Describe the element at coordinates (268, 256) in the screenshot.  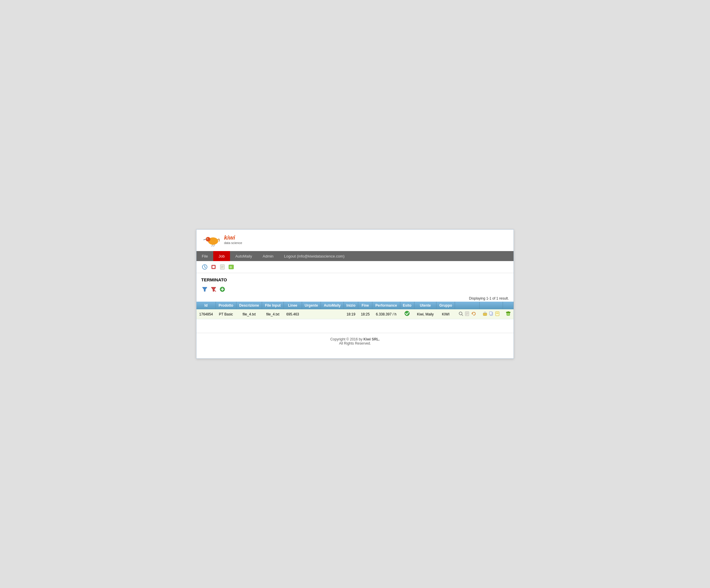
I see `nav-admin: Admin` at that location.